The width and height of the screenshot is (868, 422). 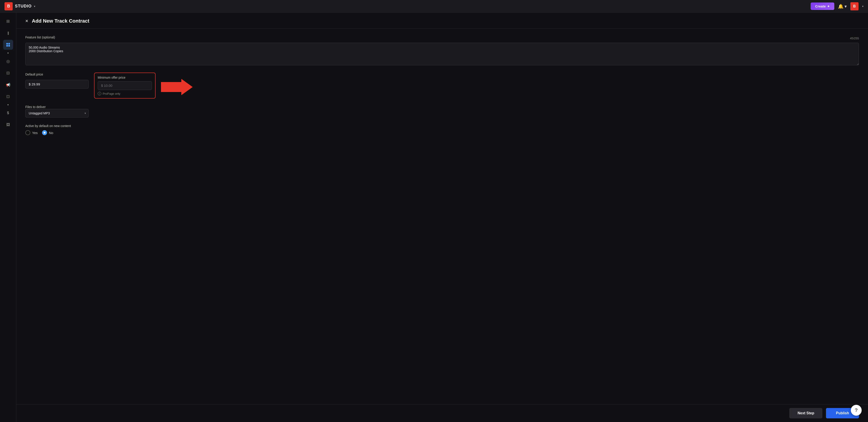 I want to click on feature-list-label: Feature list (optional), so click(x=40, y=37).